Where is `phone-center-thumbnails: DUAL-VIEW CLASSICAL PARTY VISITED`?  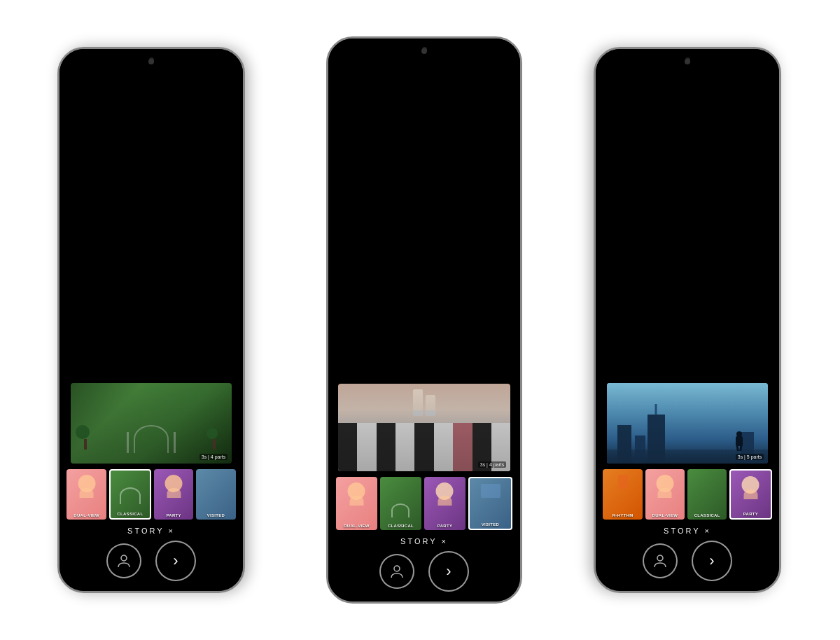
phone-center-thumbnails: DUAL-VIEW CLASSICAL PARTY VISITED is located at coordinates (424, 503).